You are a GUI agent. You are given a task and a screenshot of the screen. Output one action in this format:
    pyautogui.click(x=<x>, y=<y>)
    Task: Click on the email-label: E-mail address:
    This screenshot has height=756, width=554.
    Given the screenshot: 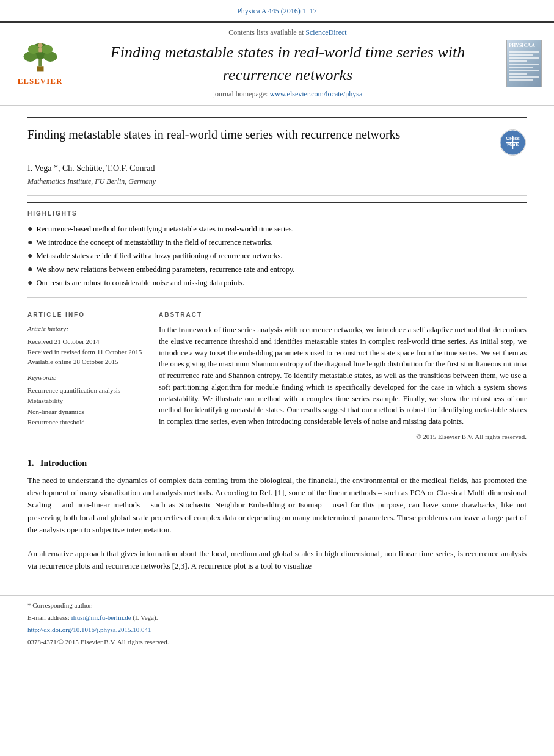 What is the action you would take?
    pyautogui.click(x=49, y=617)
    